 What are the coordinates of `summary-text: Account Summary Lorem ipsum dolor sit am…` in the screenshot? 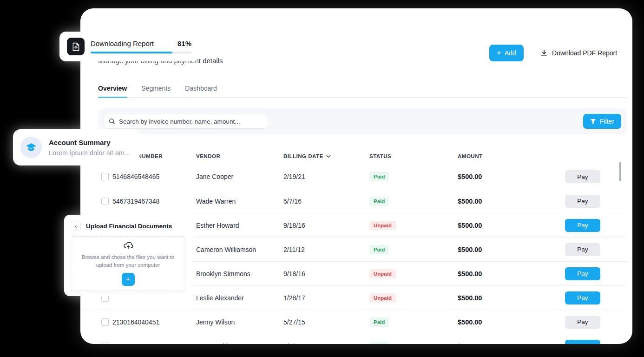 It's located at (89, 148).